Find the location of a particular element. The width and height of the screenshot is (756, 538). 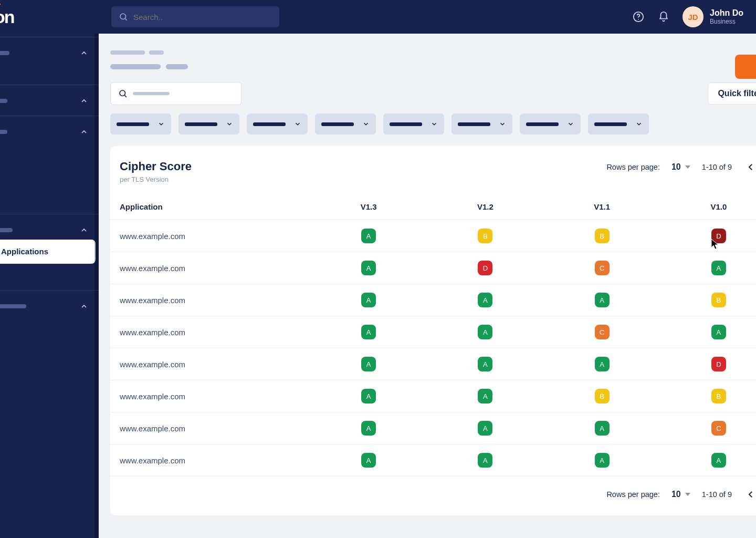

user-info: John Do Business is located at coordinates (727, 17).